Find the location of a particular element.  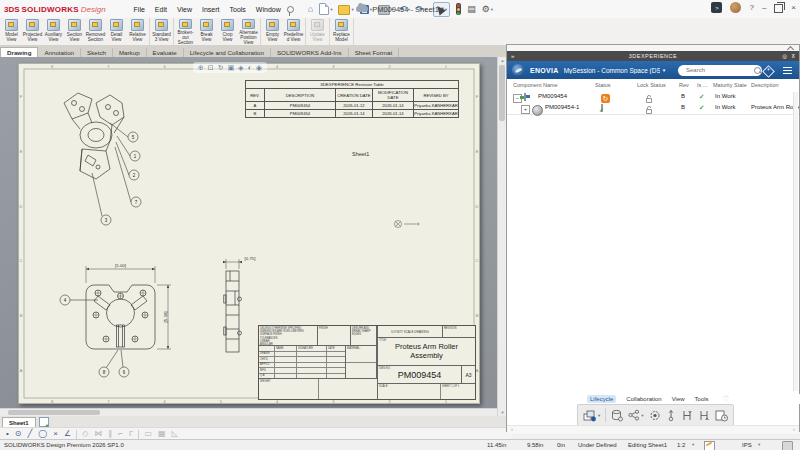

search-box is located at coordinates (720, 70).